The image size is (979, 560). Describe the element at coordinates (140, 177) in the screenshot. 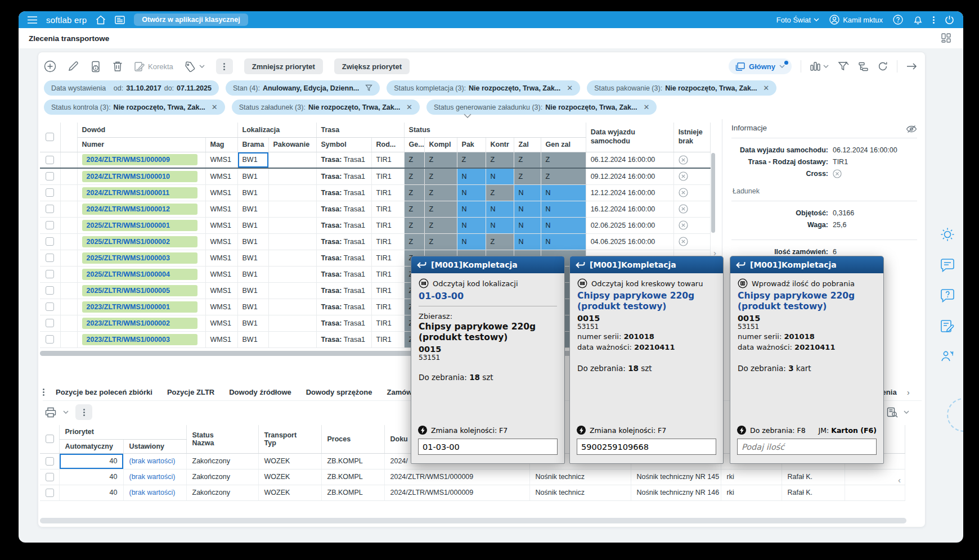

I see `order-number-link: 2024/ZLTR/WMS1/000010` at that location.